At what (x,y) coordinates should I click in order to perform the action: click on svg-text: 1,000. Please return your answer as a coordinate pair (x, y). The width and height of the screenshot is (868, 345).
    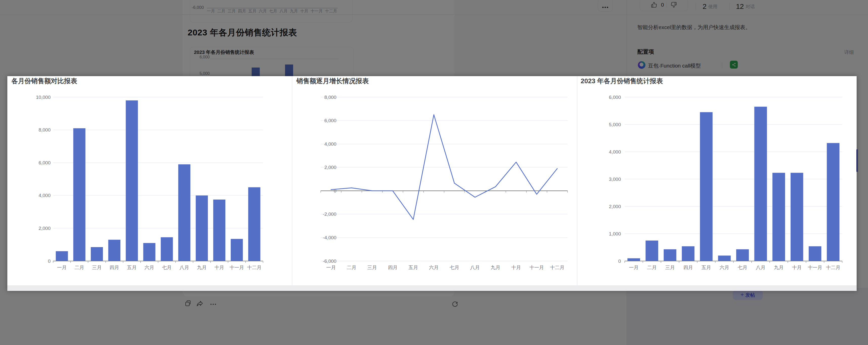
    Looking at the image, I should click on (615, 234).